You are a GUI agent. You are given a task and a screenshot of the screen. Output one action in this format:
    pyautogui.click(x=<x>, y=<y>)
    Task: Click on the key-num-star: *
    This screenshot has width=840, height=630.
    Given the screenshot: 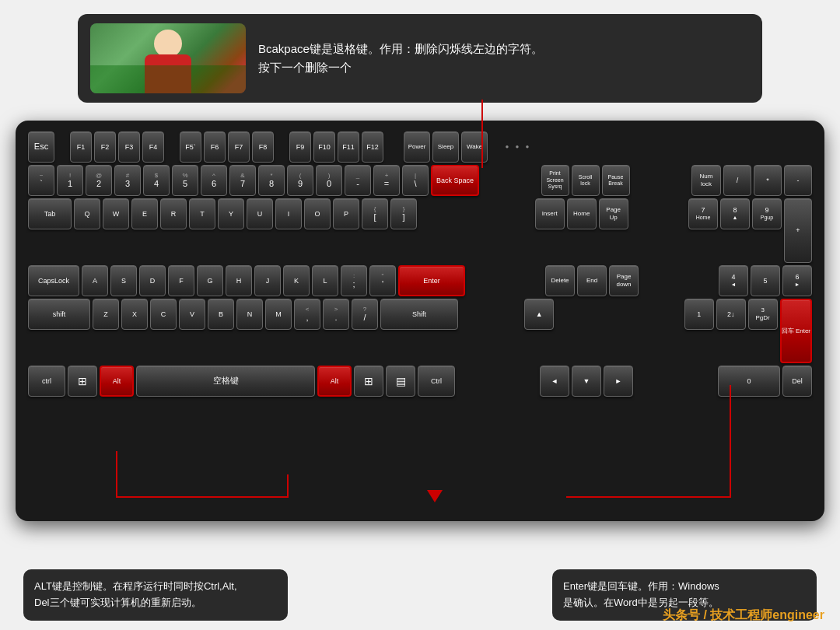 What is the action you would take?
    pyautogui.click(x=768, y=180)
    